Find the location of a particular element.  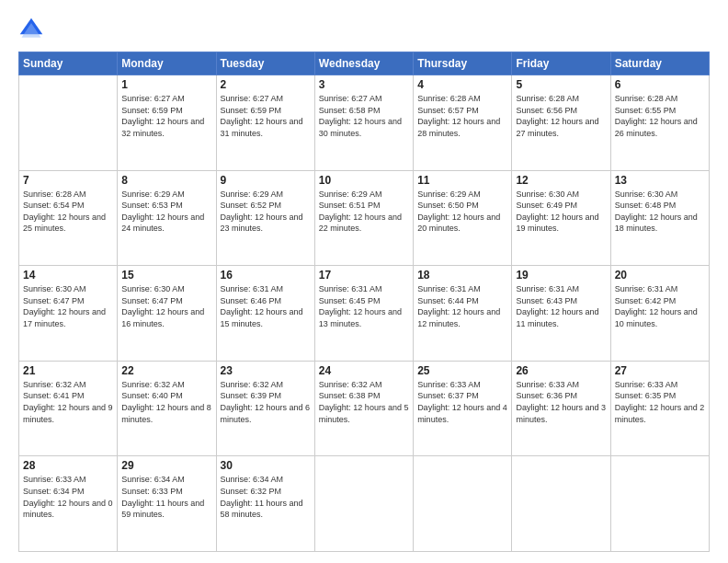

calendar-cell: 27Sunrise: 6:33 AM Sunset: 6:35 PM Dayli… is located at coordinates (660, 408).